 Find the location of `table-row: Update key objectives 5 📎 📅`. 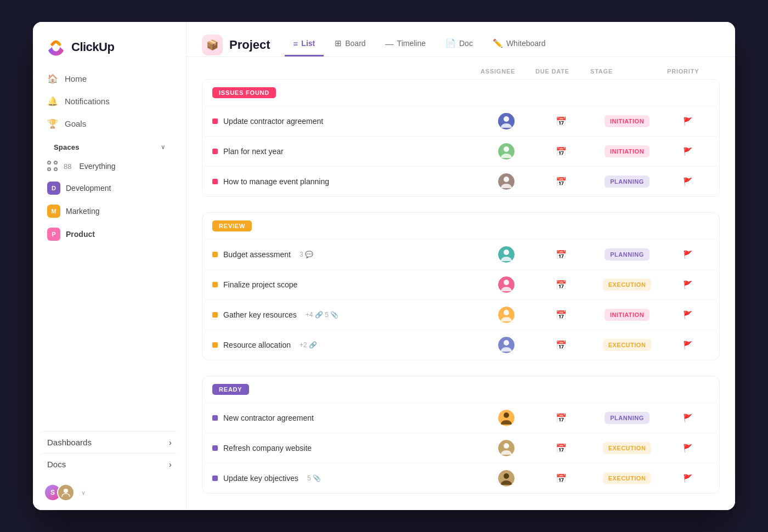

table-row: Update key objectives 5 📎 📅 is located at coordinates (461, 478).